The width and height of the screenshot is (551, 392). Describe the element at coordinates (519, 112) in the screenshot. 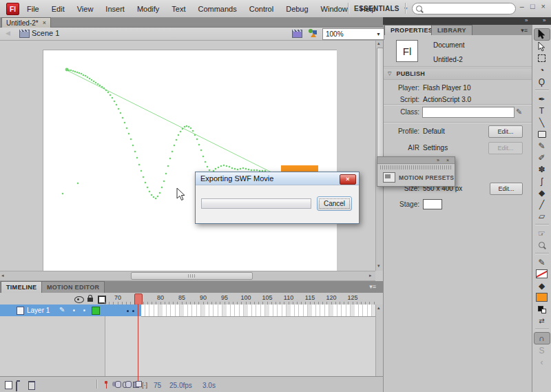

I see `pencil-icon: ✎` at that location.